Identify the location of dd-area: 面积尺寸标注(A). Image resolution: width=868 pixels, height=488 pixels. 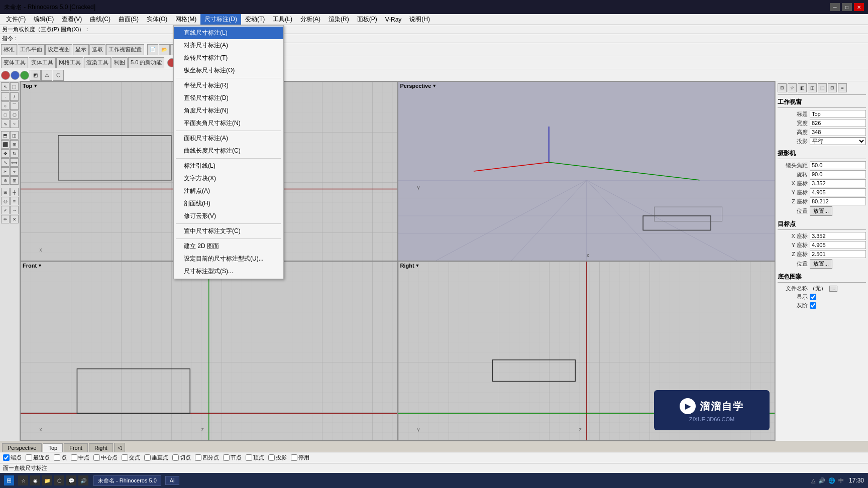
(229, 139).